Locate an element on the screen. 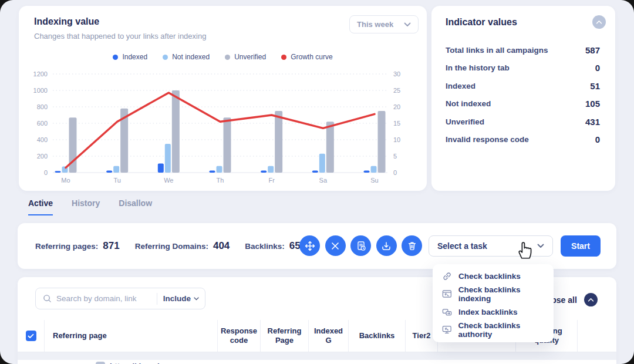 This screenshot has width=634, height=364. svg-text: Su is located at coordinates (375, 180).